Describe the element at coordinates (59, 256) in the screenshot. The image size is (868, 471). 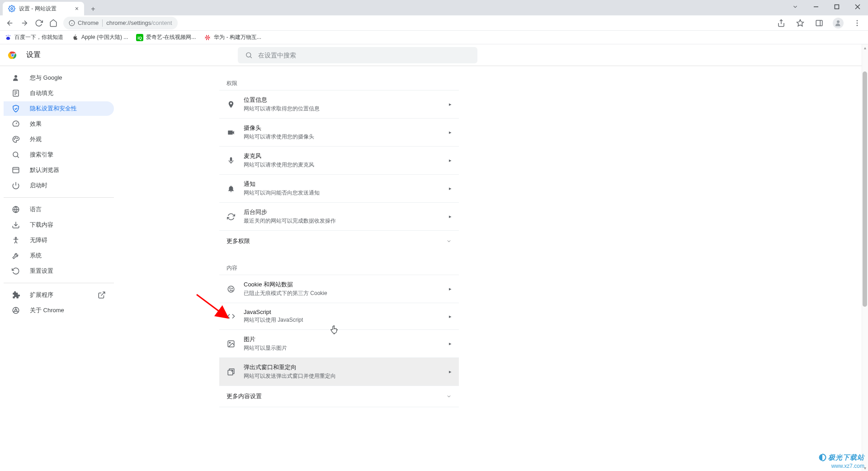
I see `sidebar-item-system: 系统` at that location.